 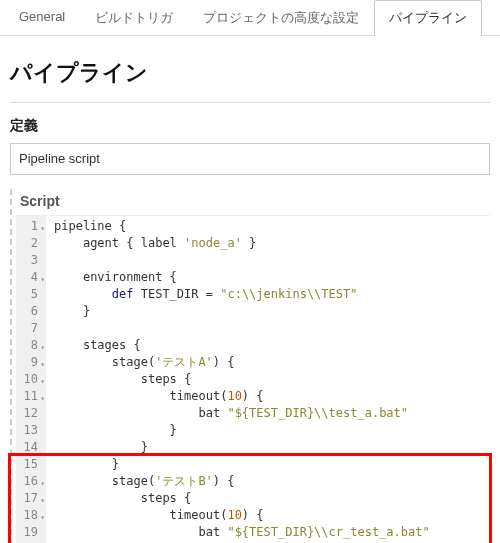 What do you see at coordinates (272, 226) in the screenshot?
I see `code-line: pipeline {` at bounding box center [272, 226].